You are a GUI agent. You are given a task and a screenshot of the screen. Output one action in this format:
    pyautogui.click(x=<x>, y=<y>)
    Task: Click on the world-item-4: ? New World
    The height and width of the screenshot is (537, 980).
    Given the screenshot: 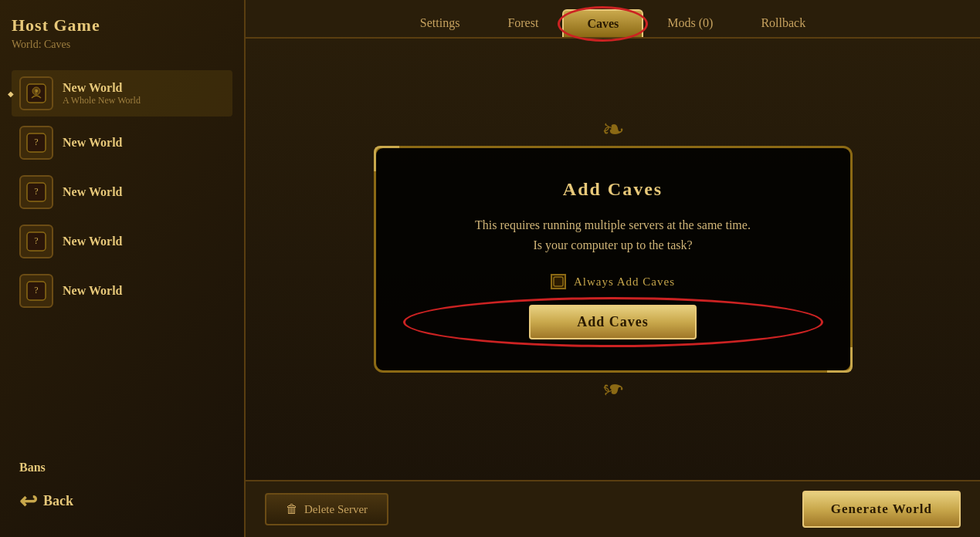 What is the action you would take?
    pyautogui.click(x=122, y=241)
    